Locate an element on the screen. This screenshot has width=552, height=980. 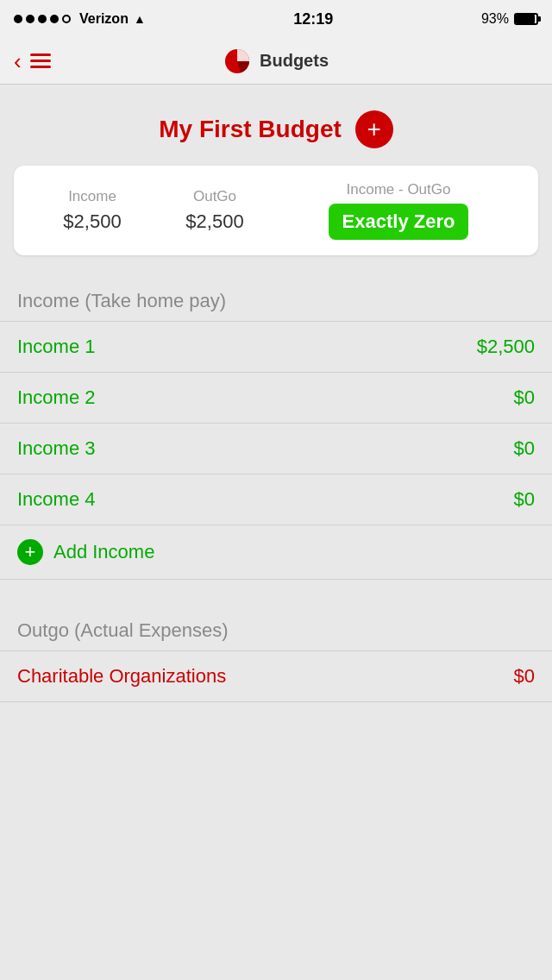
nav-title-area: Budgets is located at coordinates (276, 61).